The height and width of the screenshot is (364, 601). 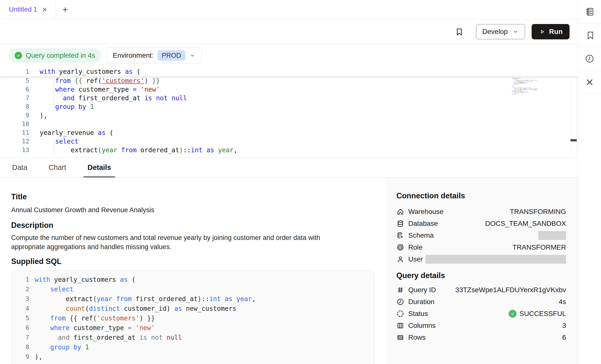 What do you see at coordinates (511, 290) in the screenshot?
I see `detail-value: 33TZseWpe1ALFDUYerxR1gVKxbv` at bounding box center [511, 290].